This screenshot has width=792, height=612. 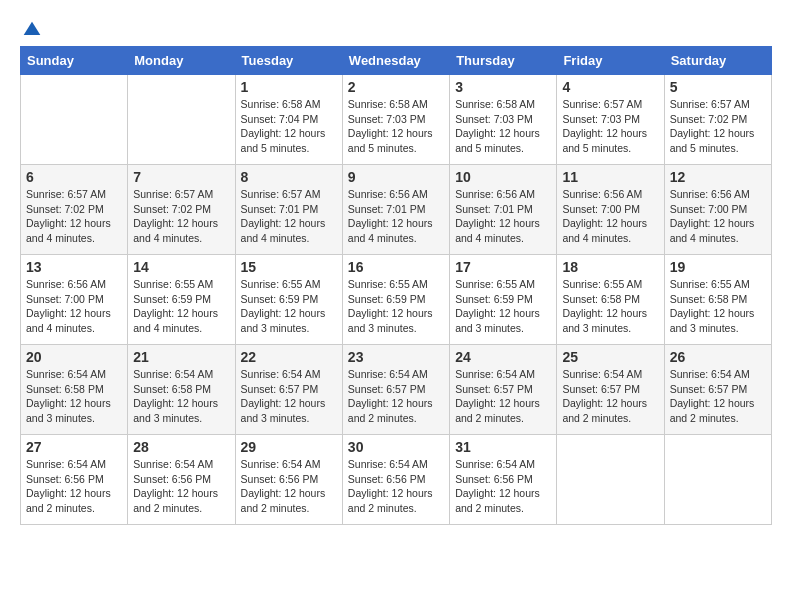 What do you see at coordinates (504, 300) in the screenshot?
I see `calendar-cell: 17Sunrise: 6:55 AM Sunset: 6:59 PM Dayli…` at bounding box center [504, 300].